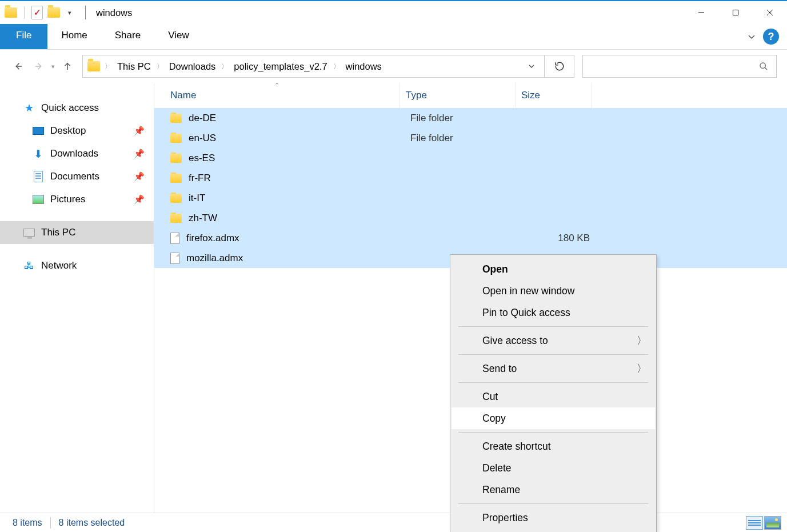 The width and height of the screenshot is (787, 532). Describe the element at coordinates (134, 66) in the screenshot. I see `breadcrumb-this-pc: This PC` at that location.